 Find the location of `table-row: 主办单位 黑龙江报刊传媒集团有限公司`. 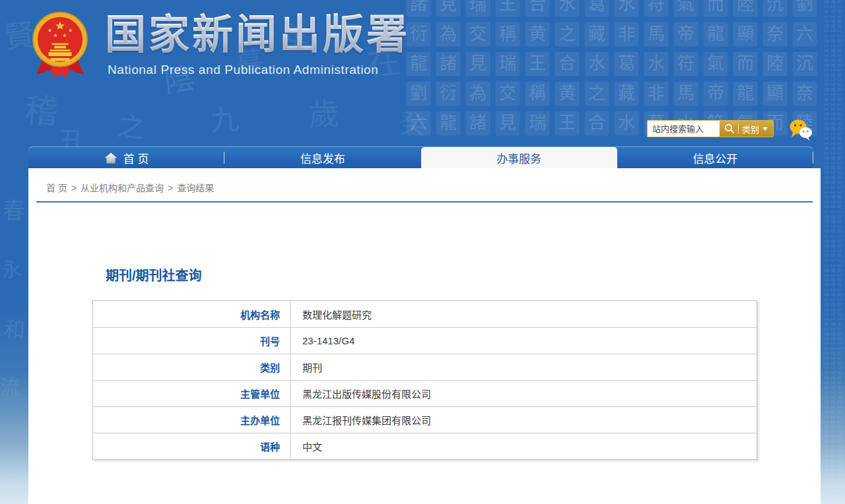

table-row: 主办单位 黑龙江报刊传媒集团有限公司 is located at coordinates (425, 420).